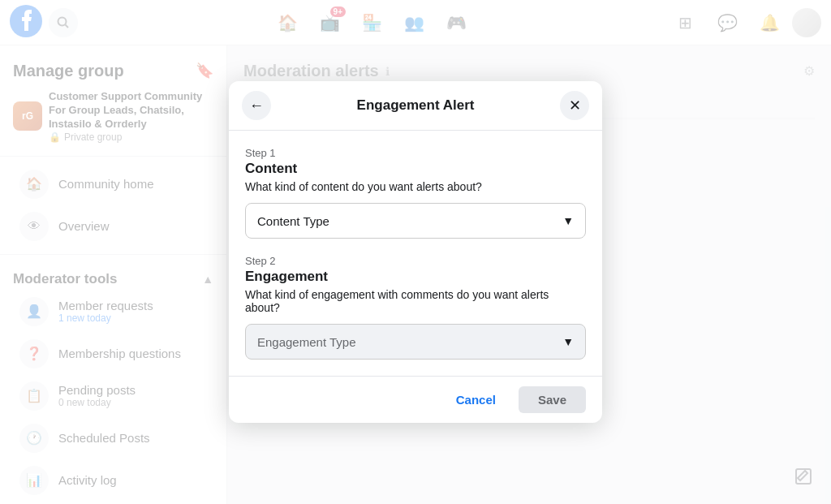  What do you see at coordinates (568, 342) in the screenshot?
I see `engagement-type-arrow-icon: ▼` at bounding box center [568, 342].